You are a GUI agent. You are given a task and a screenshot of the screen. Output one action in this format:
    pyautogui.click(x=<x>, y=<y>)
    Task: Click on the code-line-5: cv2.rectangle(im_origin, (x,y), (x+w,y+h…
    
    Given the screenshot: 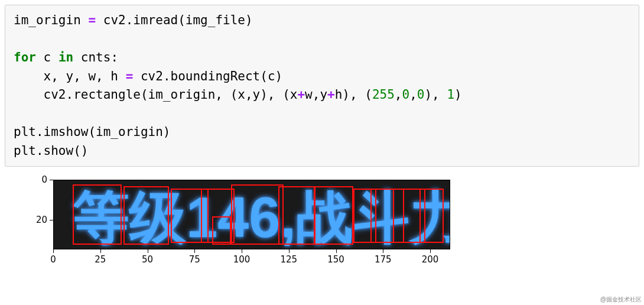 What is the action you would take?
    pyautogui.click(x=238, y=95)
    